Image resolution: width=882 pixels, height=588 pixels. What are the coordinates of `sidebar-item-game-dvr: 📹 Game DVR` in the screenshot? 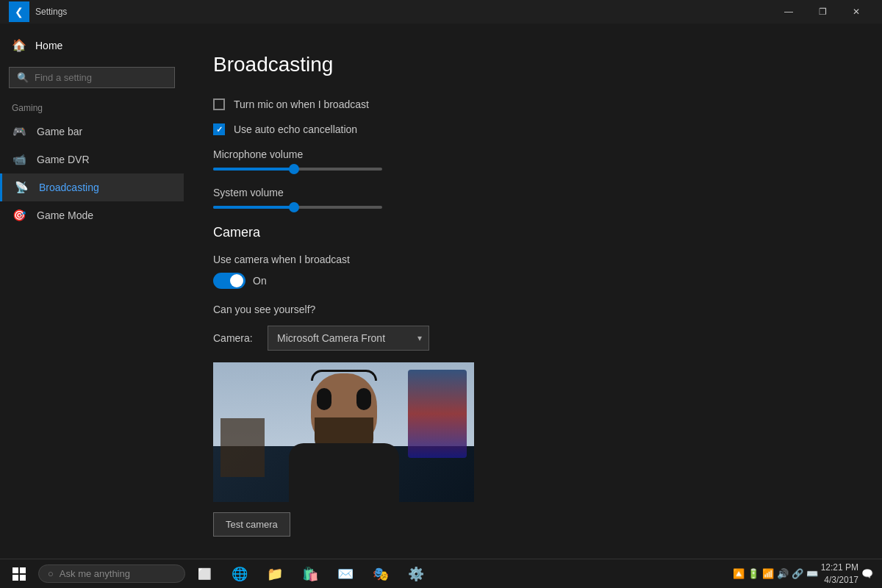 It's located at (92, 159).